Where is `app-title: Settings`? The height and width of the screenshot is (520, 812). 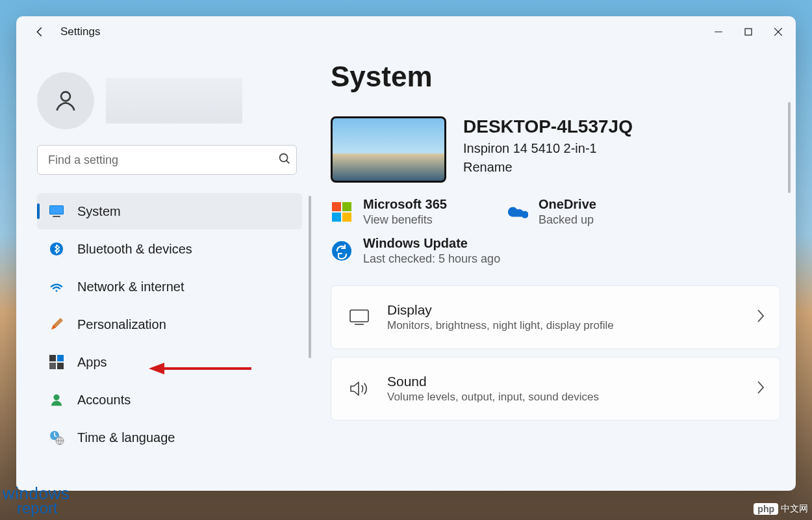
app-title: Settings is located at coordinates (81, 32).